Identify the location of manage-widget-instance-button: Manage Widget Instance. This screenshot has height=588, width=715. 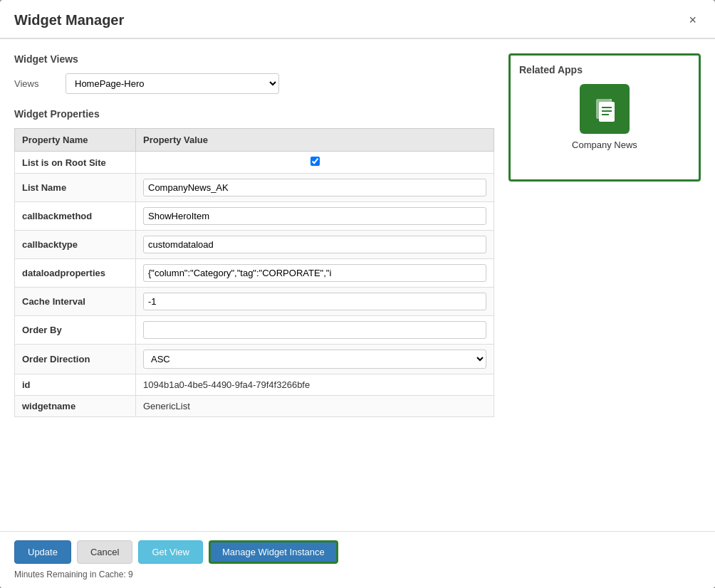
(273, 552).